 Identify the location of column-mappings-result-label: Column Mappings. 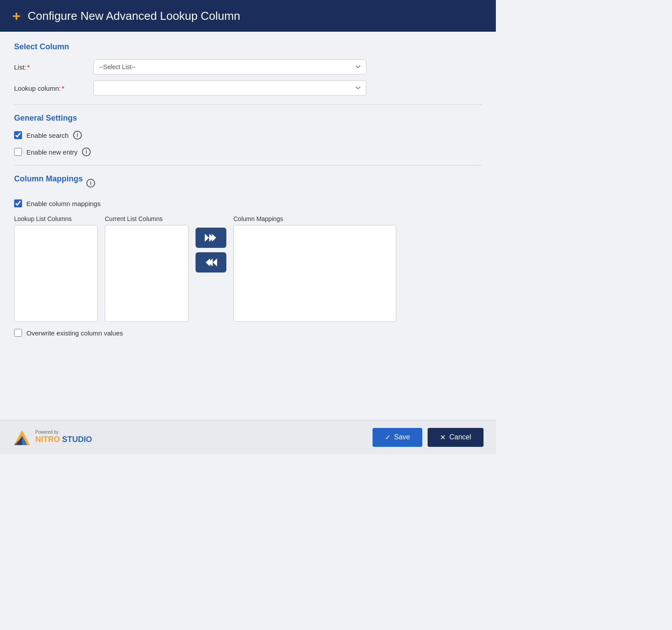
(315, 219).